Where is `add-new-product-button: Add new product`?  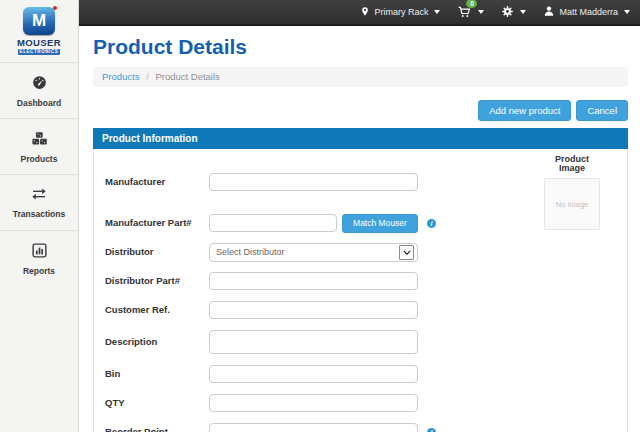 add-new-product-button: Add new product is located at coordinates (524, 110).